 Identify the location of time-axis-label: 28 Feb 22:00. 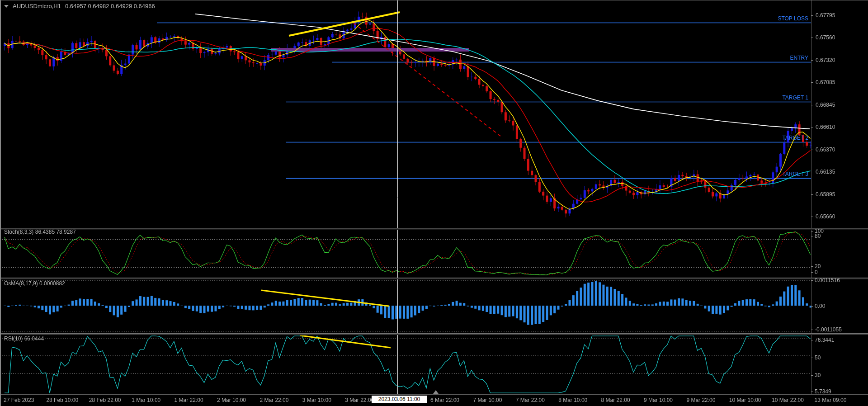
(105, 400).